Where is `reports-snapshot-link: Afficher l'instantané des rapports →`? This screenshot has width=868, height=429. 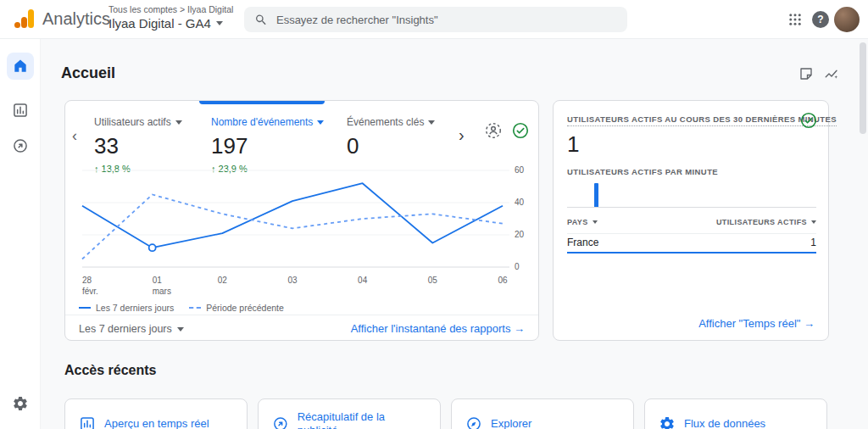
reports-snapshot-link: Afficher l'instantané des rapports → is located at coordinates (437, 329).